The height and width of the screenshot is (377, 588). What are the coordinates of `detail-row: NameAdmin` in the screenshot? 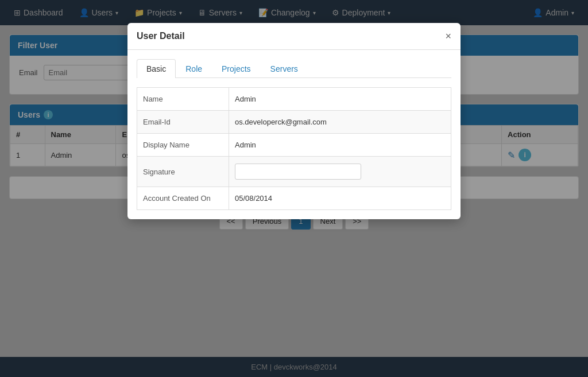 It's located at (294, 99).